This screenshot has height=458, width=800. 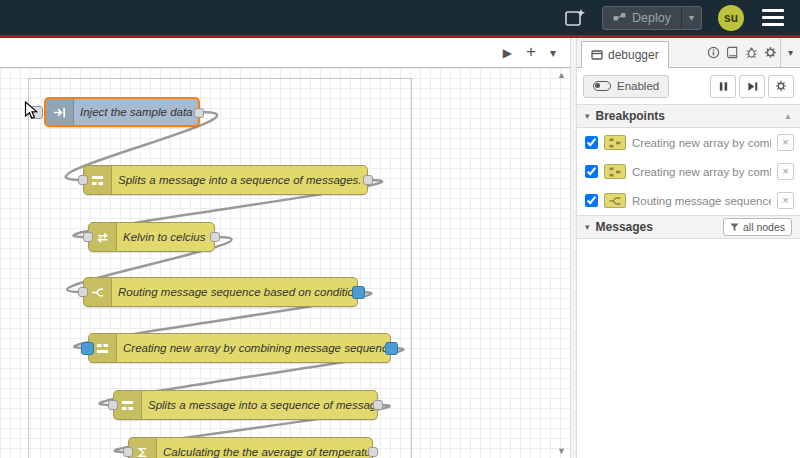 I want to click on enabled-label: Enabled, so click(x=638, y=86).